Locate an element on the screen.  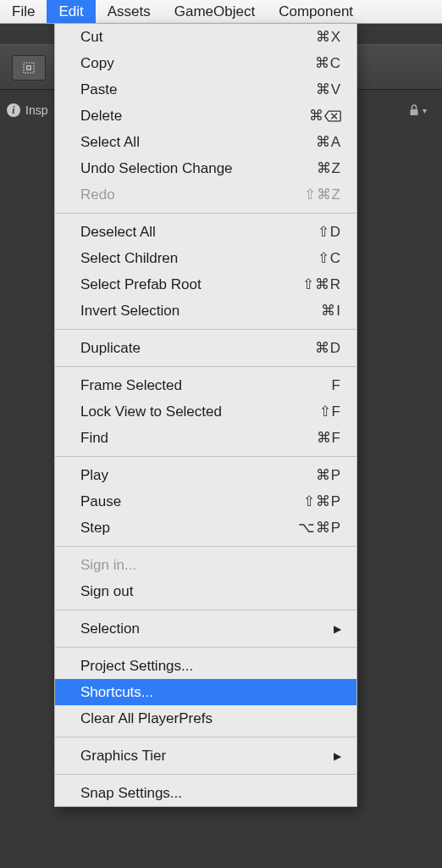
menu-item-label: Invert Selection is located at coordinates (201, 311).